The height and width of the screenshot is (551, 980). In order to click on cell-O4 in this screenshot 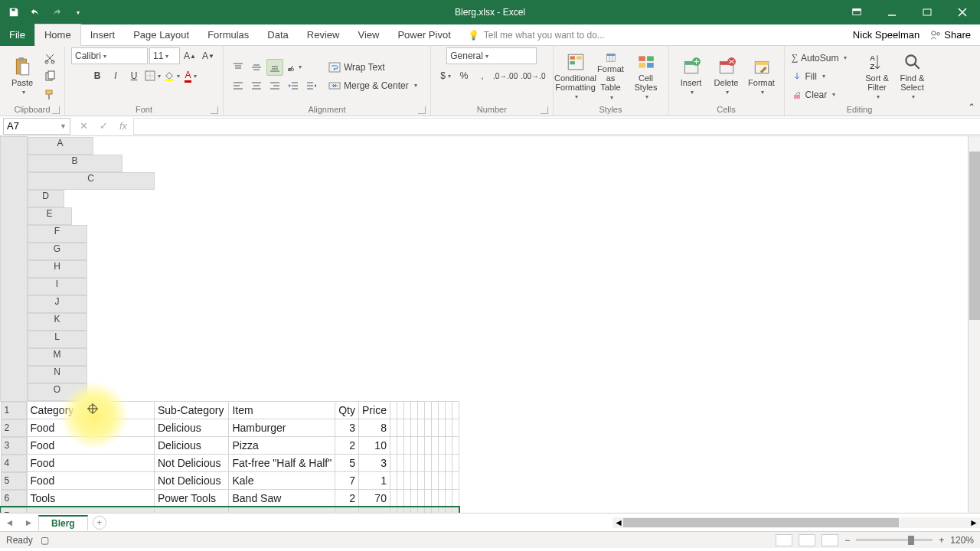, I will do `click(455, 464)`.